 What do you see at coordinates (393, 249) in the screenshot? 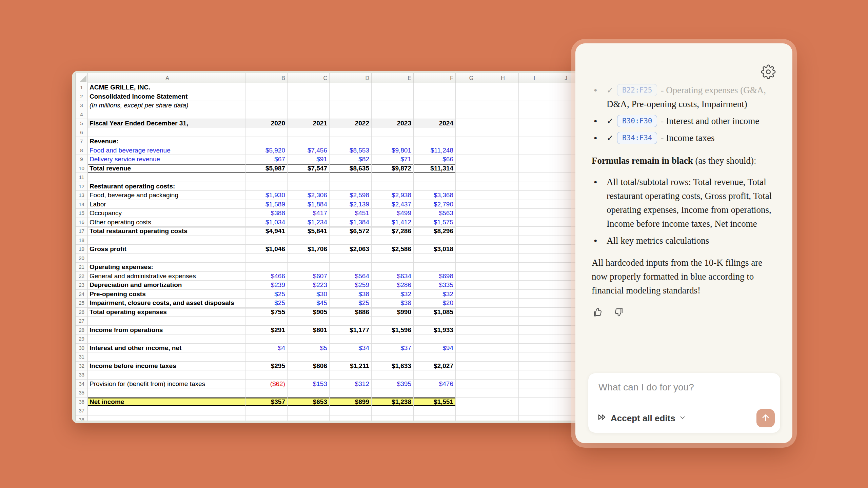
I see `cell: $2,586` at bounding box center [393, 249].